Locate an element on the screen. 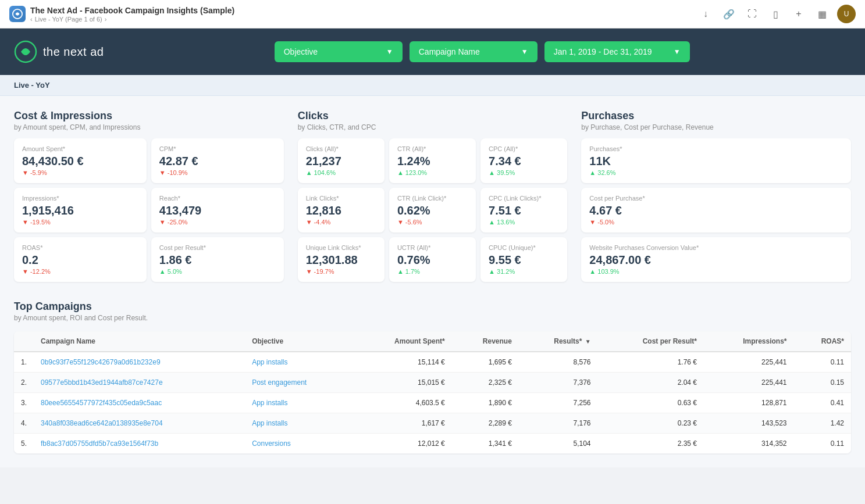 This screenshot has width=865, height=504. cost-impressions-title: Cost & Impressions is located at coordinates (149, 116).